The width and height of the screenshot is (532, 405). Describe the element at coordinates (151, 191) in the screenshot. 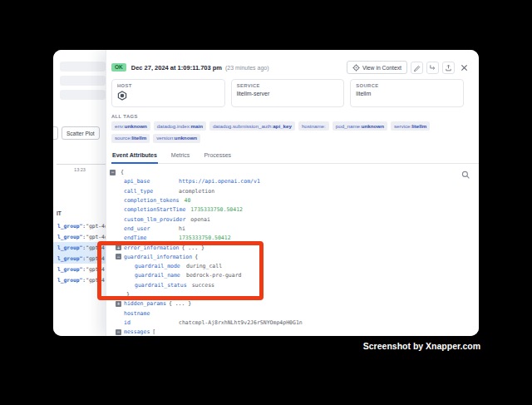

I see `attribute-key: call_type` at that location.